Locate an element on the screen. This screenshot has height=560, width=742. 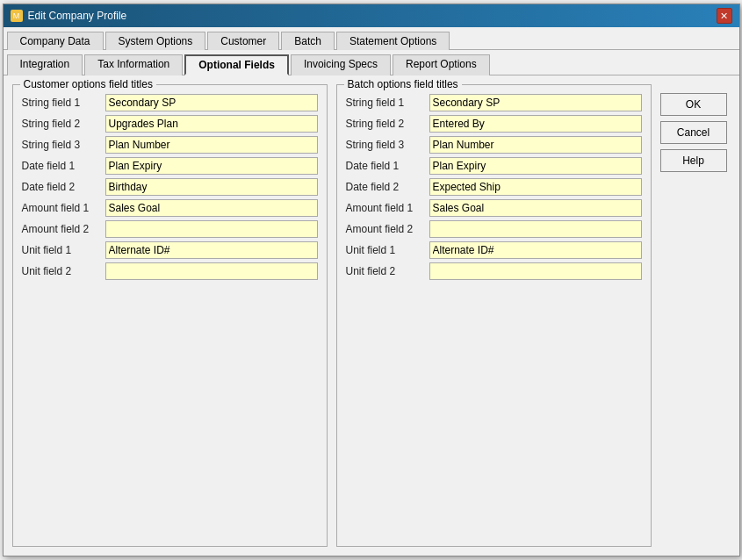
help-button: Help is located at coordinates (694, 161).